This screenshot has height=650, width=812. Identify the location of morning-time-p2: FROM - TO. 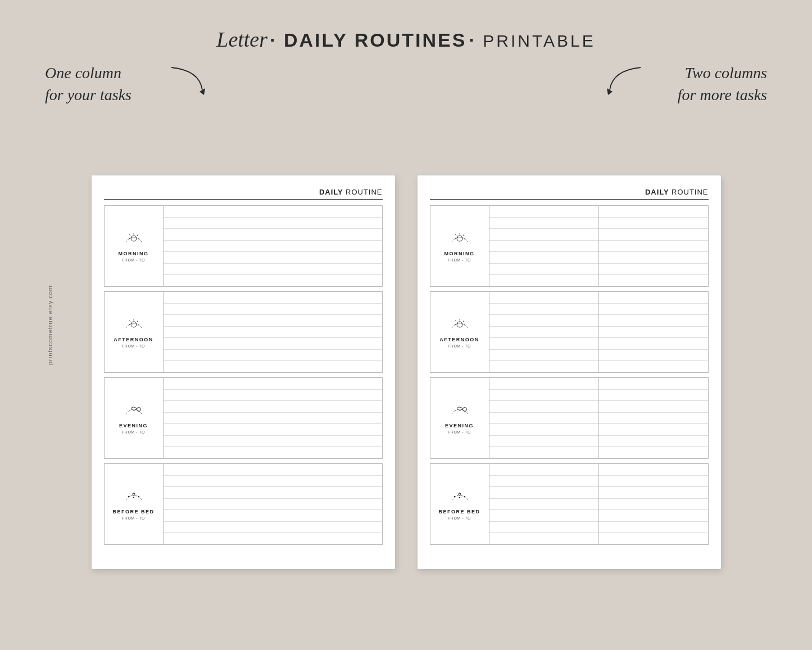
(460, 260).